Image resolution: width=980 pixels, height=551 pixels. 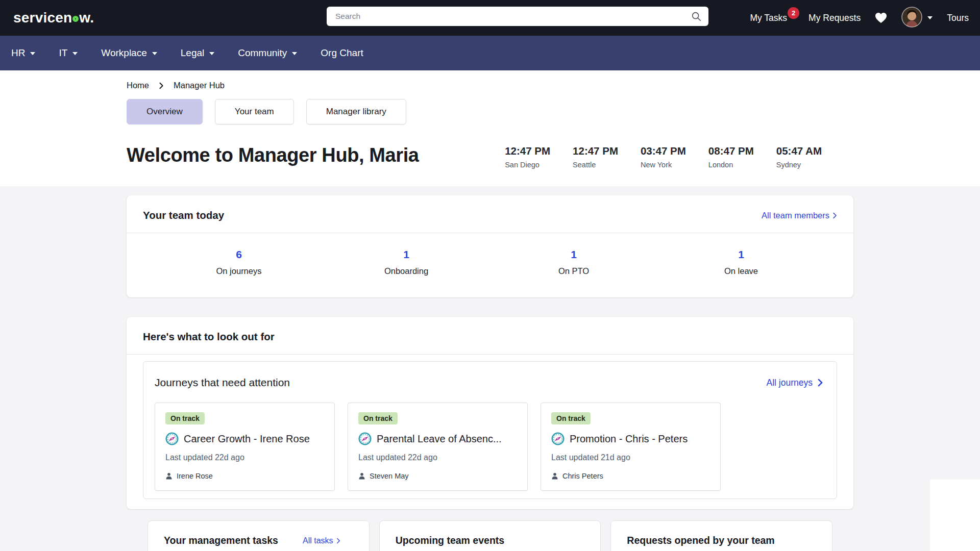 What do you see at coordinates (631, 439) in the screenshot?
I see `journey-title-row: Promotion - Chris - Peters` at bounding box center [631, 439].